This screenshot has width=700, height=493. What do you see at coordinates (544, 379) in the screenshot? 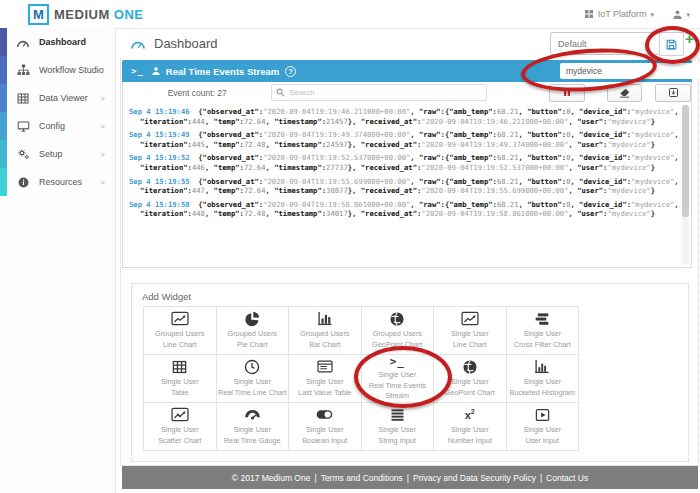
I see `widget-tile-bucketed-histogram: Single User Bucketed Histogram` at bounding box center [544, 379].